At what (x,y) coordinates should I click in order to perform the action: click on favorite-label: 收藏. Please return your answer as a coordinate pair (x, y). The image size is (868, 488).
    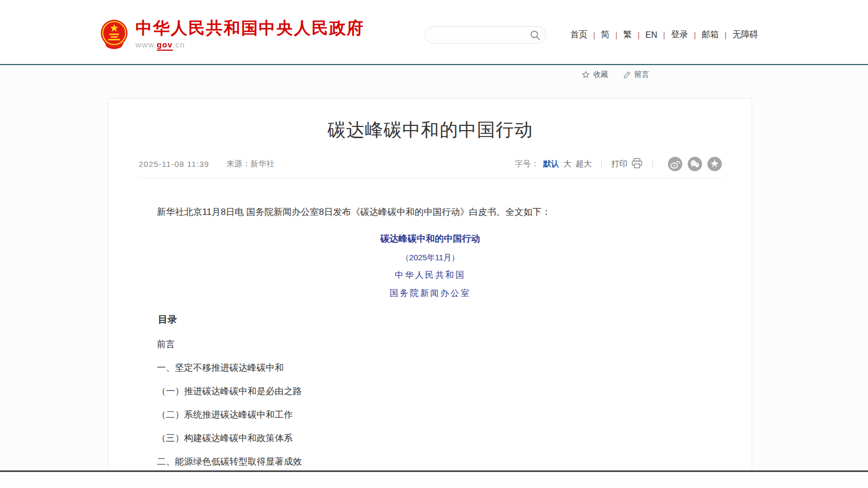
    Looking at the image, I should click on (601, 75).